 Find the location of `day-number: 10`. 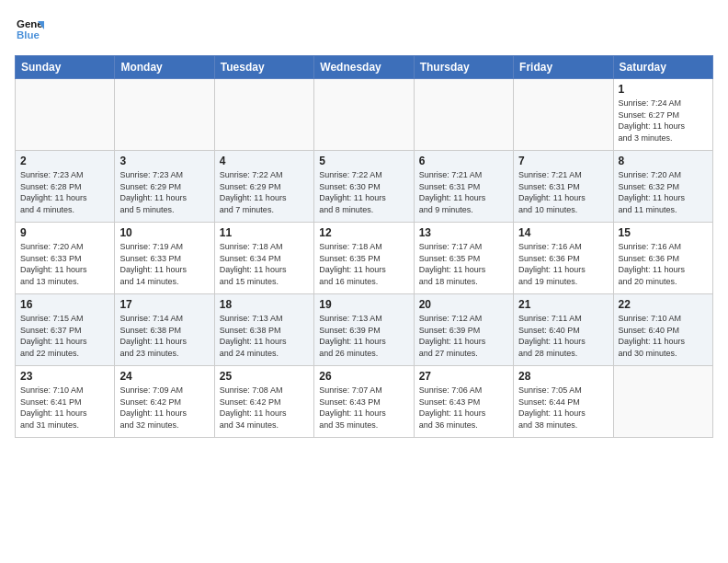

day-number: 10 is located at coordinates (164, 233).